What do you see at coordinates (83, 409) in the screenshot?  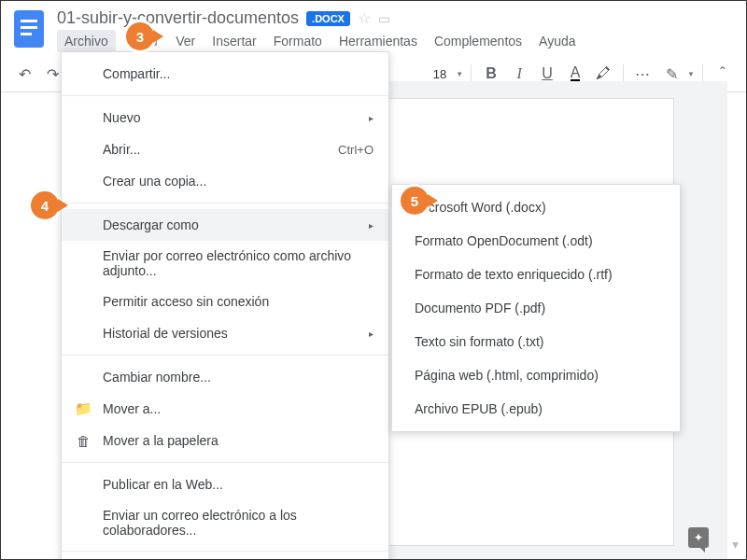 I see `folder-icon: 📁` at bounding box center [83, 409].